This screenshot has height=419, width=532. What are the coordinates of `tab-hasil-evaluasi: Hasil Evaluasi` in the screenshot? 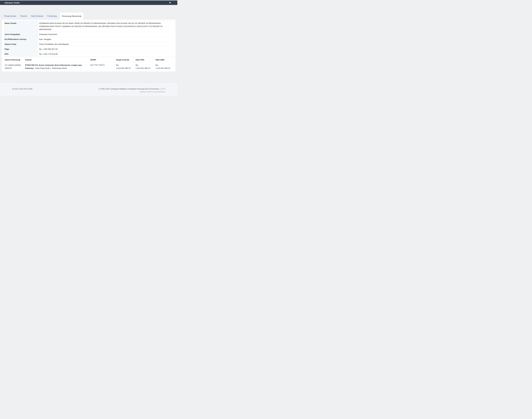 It's located at (37, 16).